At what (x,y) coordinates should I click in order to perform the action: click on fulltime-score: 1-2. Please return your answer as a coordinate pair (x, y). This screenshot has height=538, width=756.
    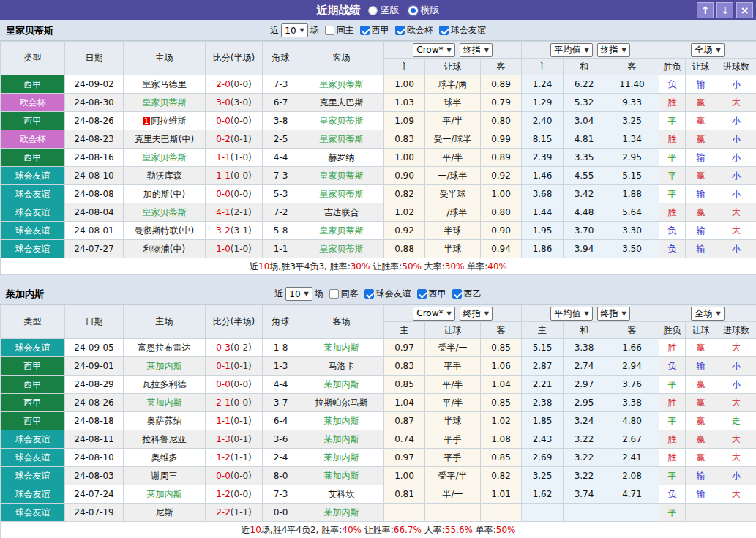
    Looking at the image, I should click on (223, 494).